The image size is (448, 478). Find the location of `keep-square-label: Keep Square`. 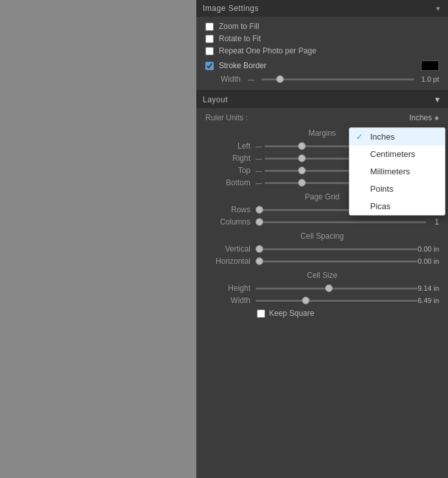

keep-square-label: Keep Square is located at coordinates (292, 313).